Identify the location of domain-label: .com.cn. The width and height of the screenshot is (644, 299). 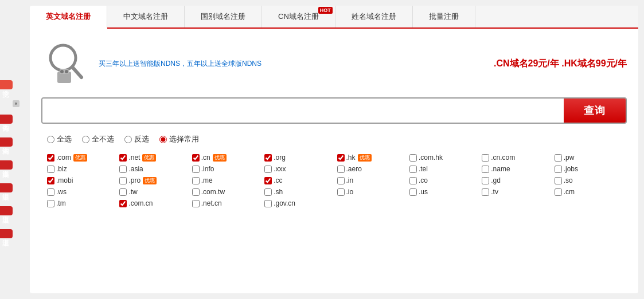
(140, 203).